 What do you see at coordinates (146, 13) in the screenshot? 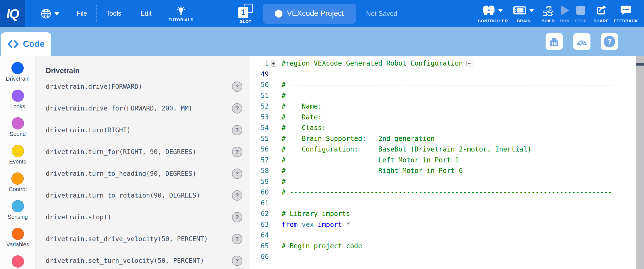
I see `menu-item-edit: Edit` at bounding box center [146, 13].